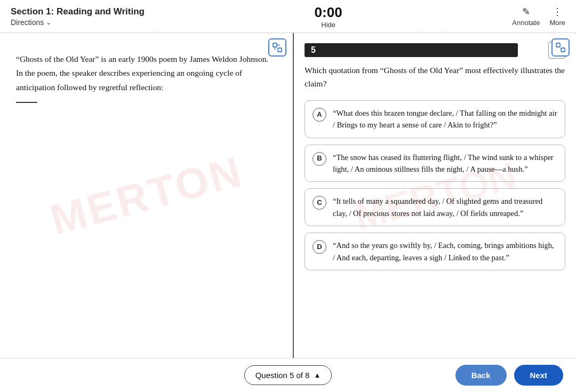 The width and height of the screenshot is (576, 392). What do you see at coordinates (329, 17) in the screenshot?
I see `header-center: 0:00 Hide` at bounding box center [329, 17].